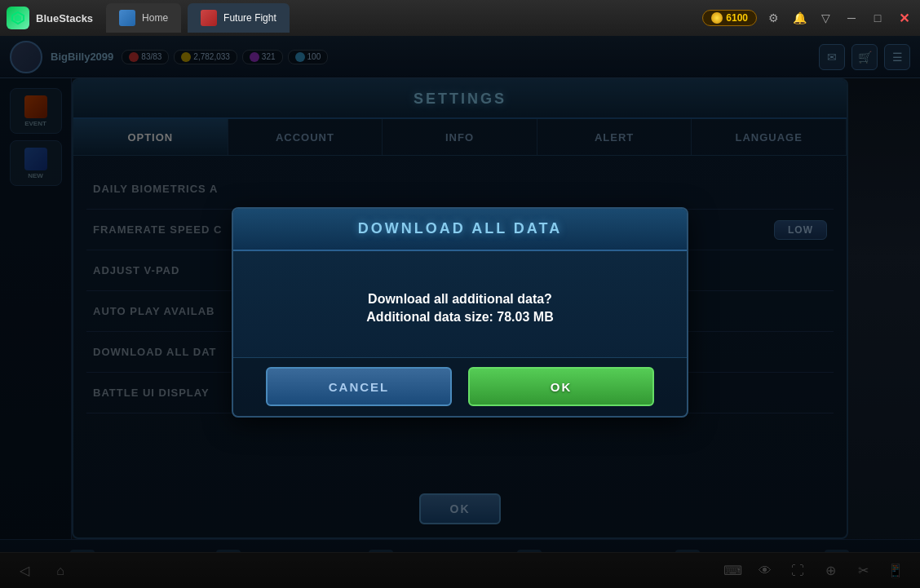 This screenshot has height=588, width=920. What do you see at coordinates (127, 18) in the screenshot?
I see `home-tab-icon` at bounding box center [127, 18].